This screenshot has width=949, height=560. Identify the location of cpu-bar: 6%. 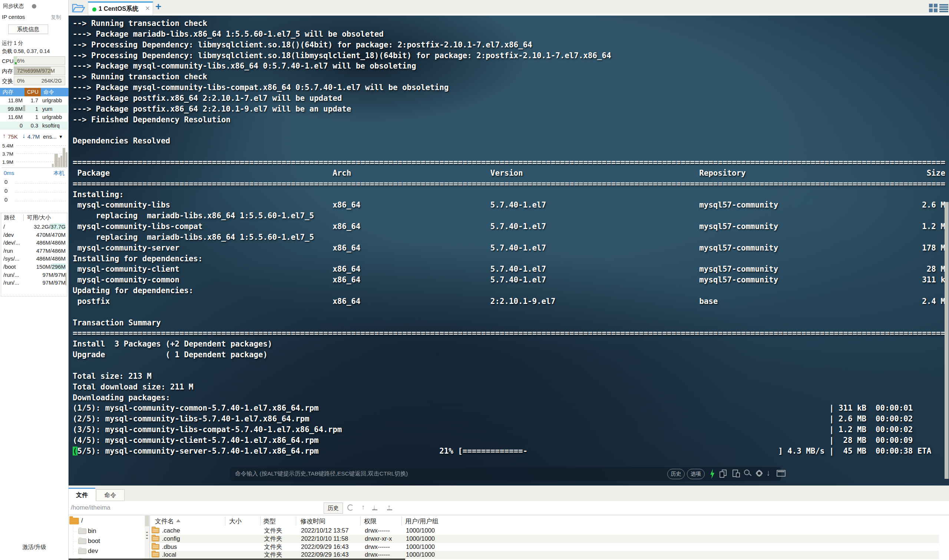
(39, 61).